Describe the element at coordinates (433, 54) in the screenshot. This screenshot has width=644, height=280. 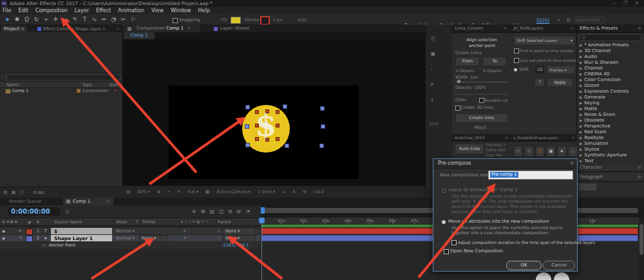
I see `dock-icon-1: ▦` at that location.